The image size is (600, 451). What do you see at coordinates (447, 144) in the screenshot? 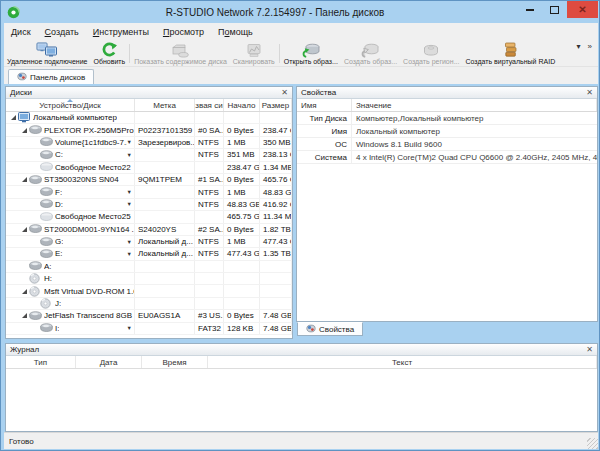
I see `property-row: ОСWindows 8.1 Build 9600` at bounding box center [447, 144].